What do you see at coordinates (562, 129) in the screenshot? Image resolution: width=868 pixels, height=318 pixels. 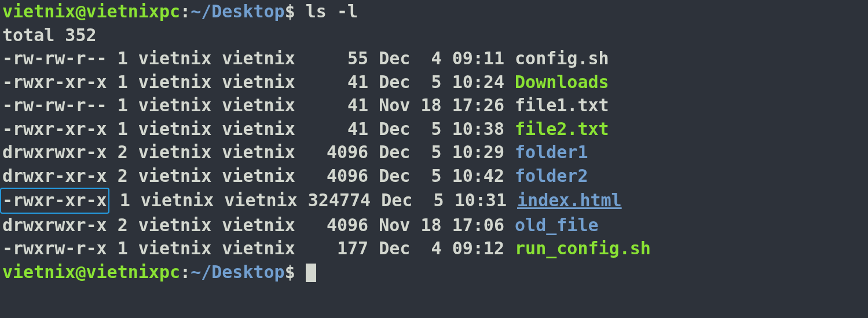 I see `file-name: file2.txt` at bounding box center [562, 129].